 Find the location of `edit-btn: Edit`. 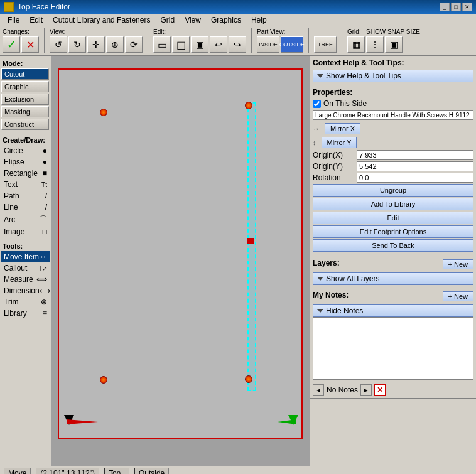

edit-btn: Edit is located at coordinates (393, 218).